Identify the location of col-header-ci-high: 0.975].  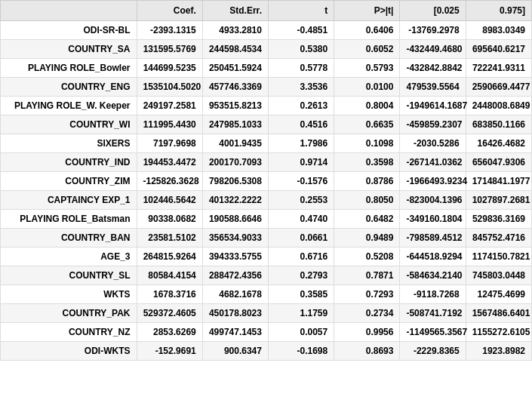
(498, 11).